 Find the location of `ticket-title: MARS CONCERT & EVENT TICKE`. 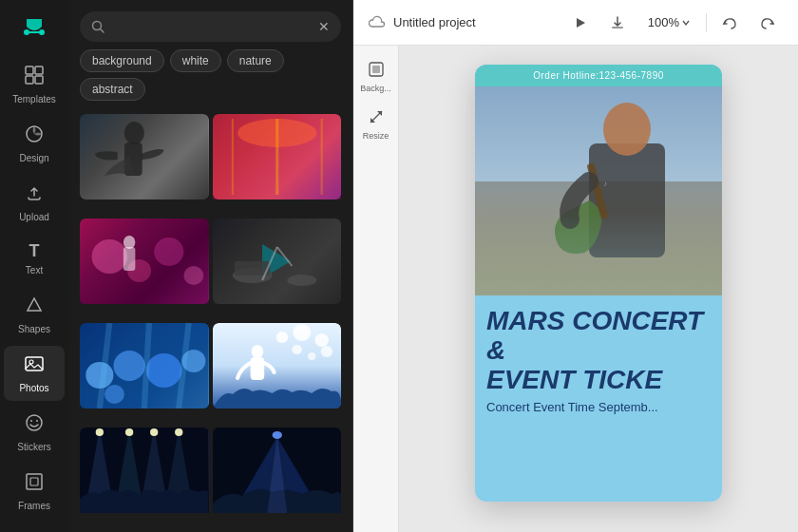

ticket-title: MARS CONCERT & EVENT TICKE is located at coordinates (598, 351).